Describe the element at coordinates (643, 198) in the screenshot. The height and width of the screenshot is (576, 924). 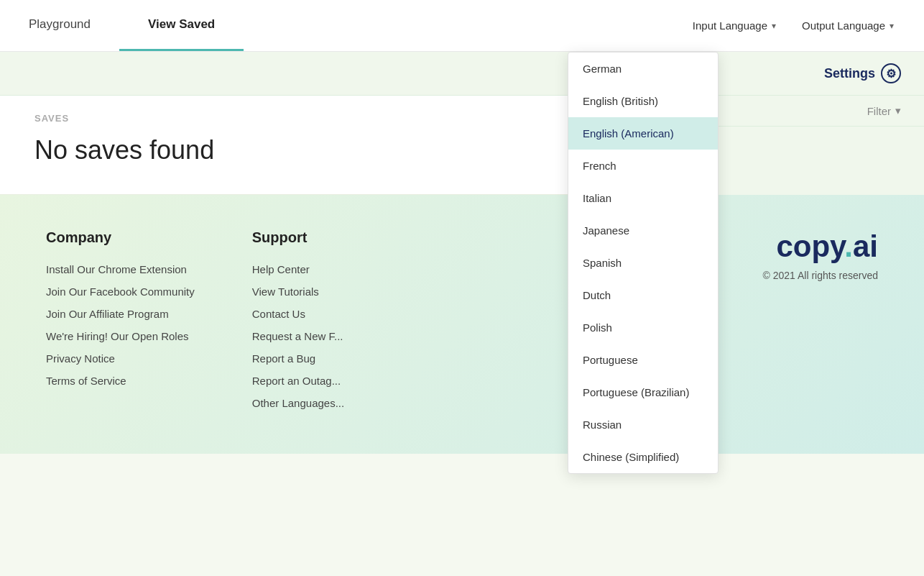
I see `dropdown-item: Italian` at that location.